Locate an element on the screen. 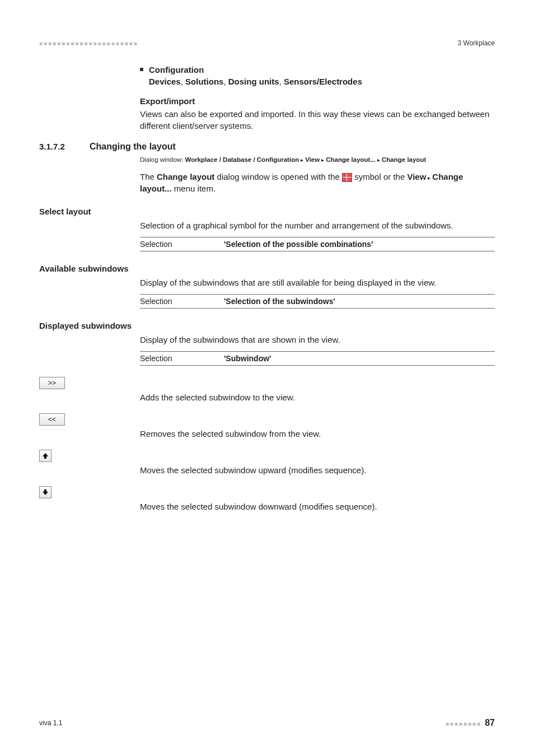 This screenshot has width=534, height=756. header-dots: ■■■■■■■■■■■■■■■■■■■■■■ is located at coordinates (88, 44).